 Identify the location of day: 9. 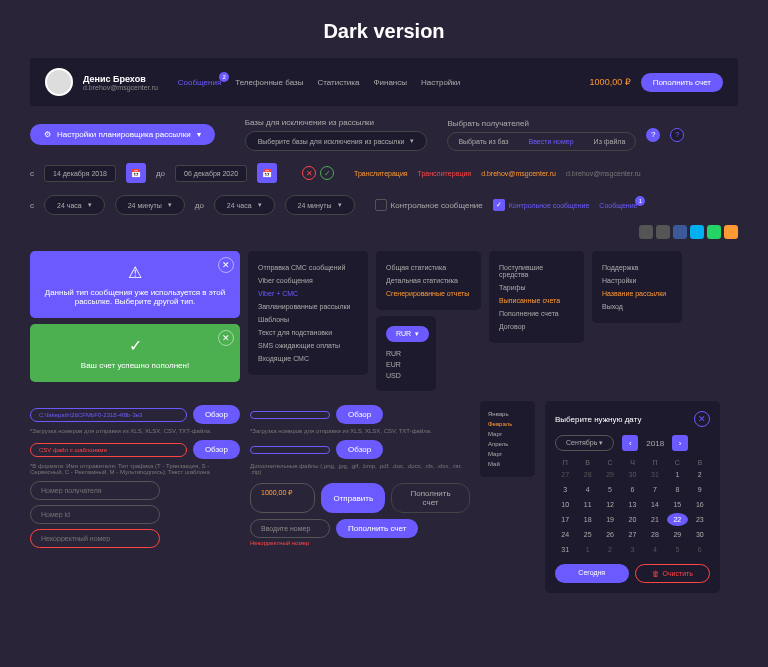
(700, 490).